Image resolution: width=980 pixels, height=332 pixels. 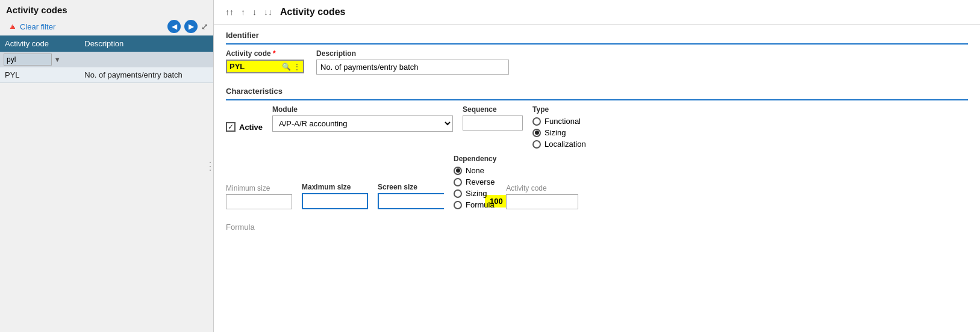 What do you see at coordinates (191, 26) in the screenshot?
I see `nav-next-button: ▶` at bounding box center [191, 26].